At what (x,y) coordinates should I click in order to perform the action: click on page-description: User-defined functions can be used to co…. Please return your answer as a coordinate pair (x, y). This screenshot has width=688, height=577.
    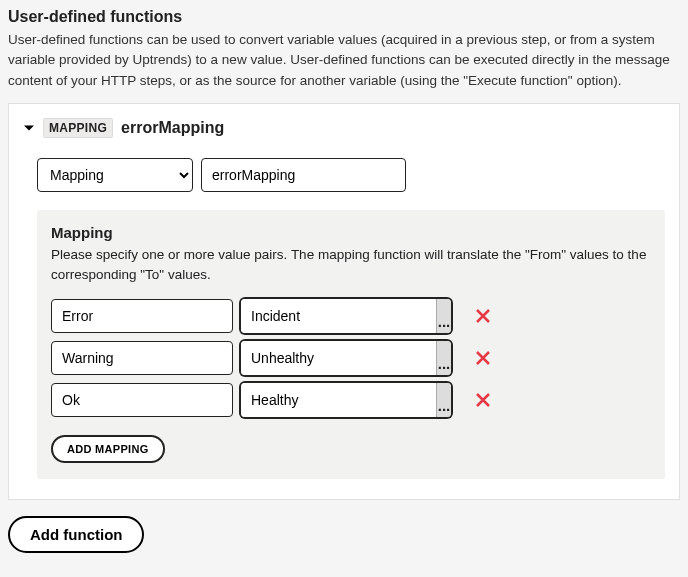
    Looking at the image, I should click on (344, 60).